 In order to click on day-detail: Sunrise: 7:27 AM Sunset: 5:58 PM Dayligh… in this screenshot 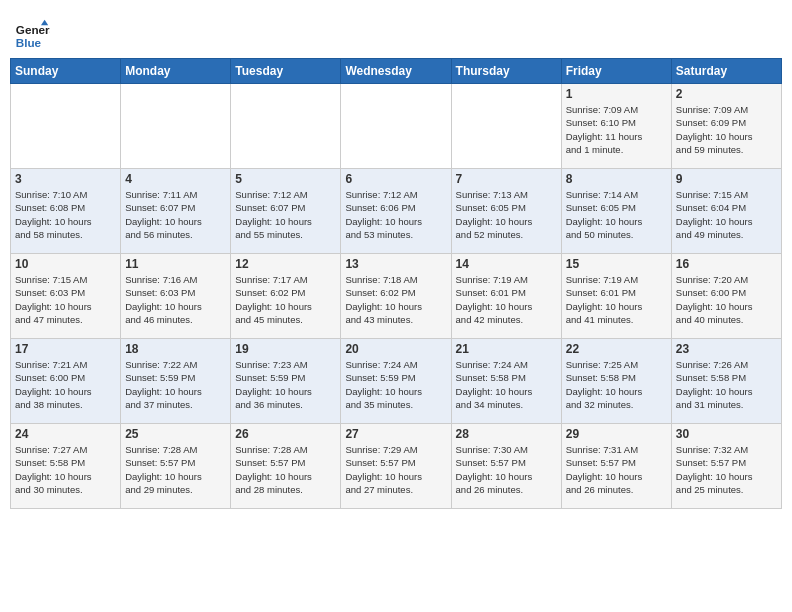, I will do `click(66, 470)`.